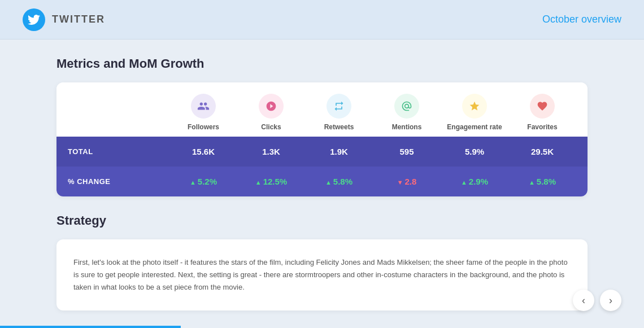  I want to click on retweets-label: Retweets, so click(339, 127).